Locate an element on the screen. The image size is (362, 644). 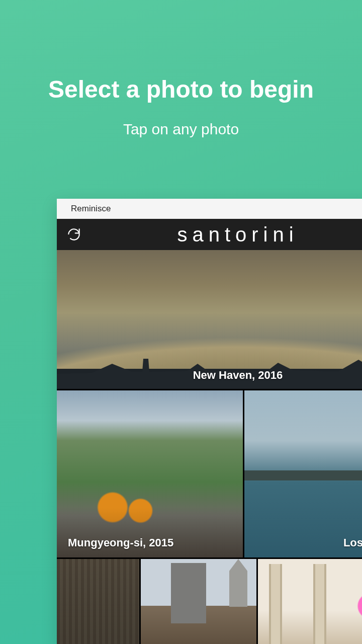
grid-row is located at coordinates (209, 602).